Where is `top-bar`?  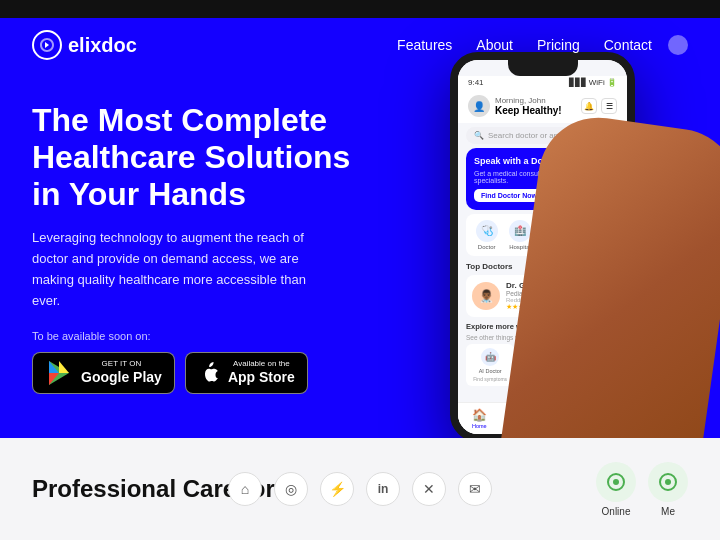 top-bar is located at coordinates (360, 9).